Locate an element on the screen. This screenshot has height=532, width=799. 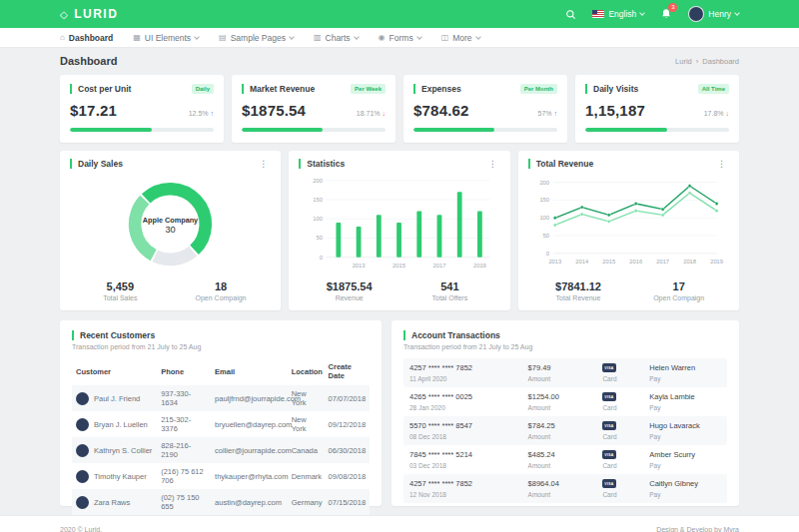
chart-title: Statistics is located at coordinates (322, 164).